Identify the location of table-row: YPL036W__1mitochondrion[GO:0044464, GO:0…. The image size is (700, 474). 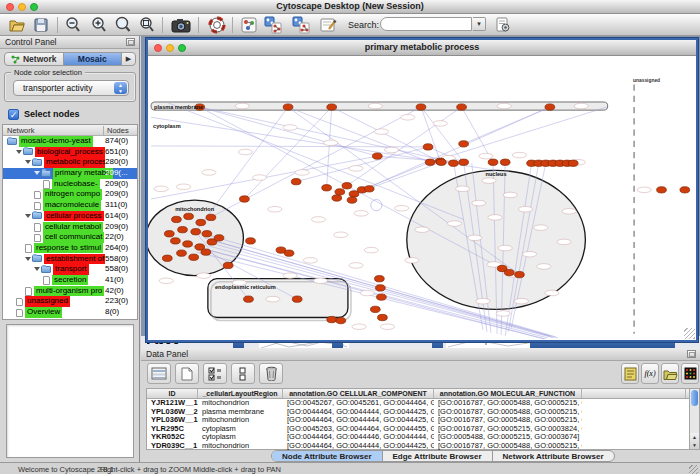
(418, 420).